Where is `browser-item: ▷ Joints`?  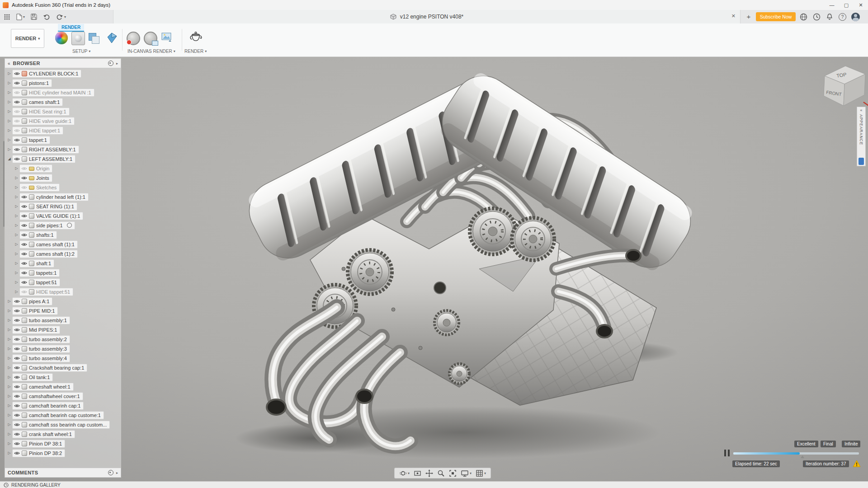 browser-item: ▷ Joints is located at coordinates (63, 178).